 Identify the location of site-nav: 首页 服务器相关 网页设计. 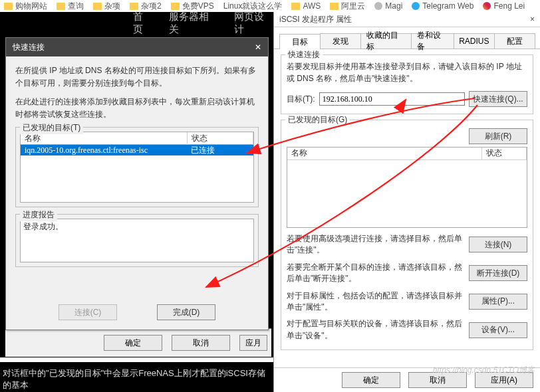
(137, 23).